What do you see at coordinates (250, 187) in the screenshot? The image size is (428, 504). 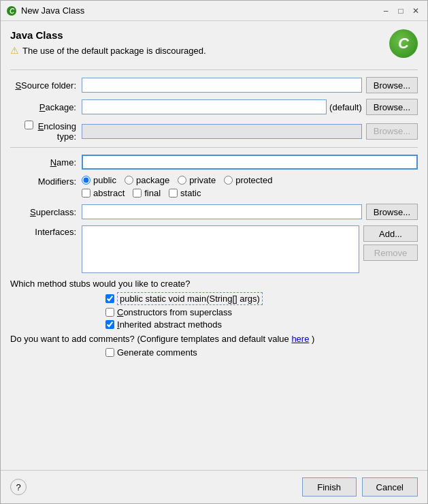 I see `modifiers-group: public package private protected` at bounding box center [250, 187].